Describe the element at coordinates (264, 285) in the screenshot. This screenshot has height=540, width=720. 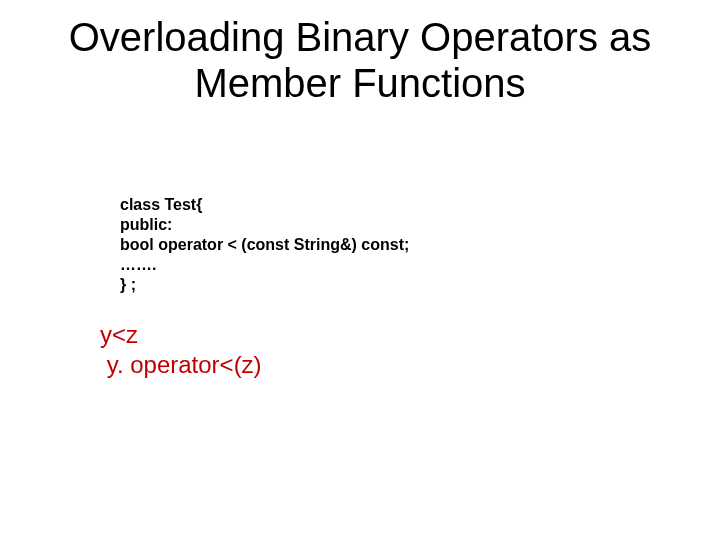
I see `code-line: } ;` at that location.